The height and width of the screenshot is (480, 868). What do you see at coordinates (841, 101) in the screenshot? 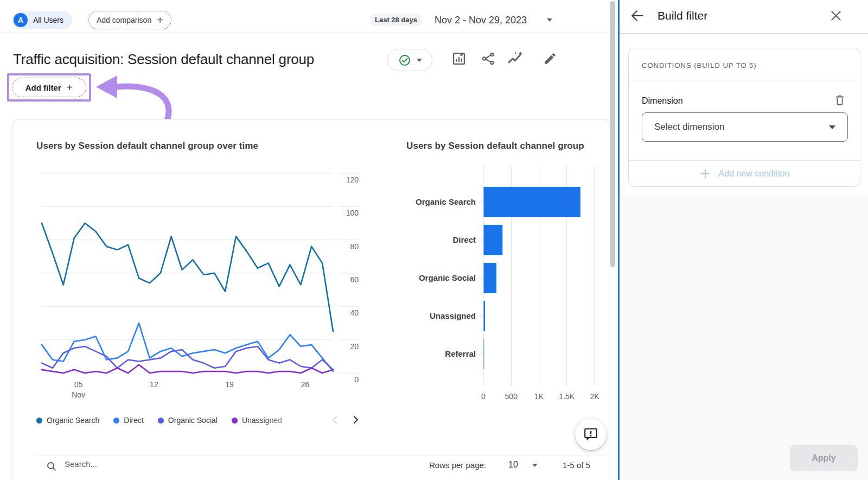
I see `delete-condition-button` at bounding box center [841, 101].